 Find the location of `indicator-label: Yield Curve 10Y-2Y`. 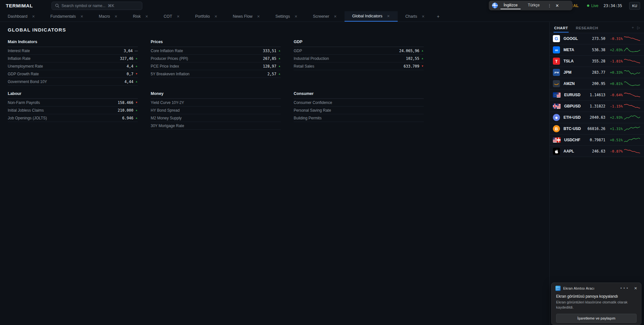

indicator-label: Yield Curve 10Y-2Y is located at coordinates (167, 103).